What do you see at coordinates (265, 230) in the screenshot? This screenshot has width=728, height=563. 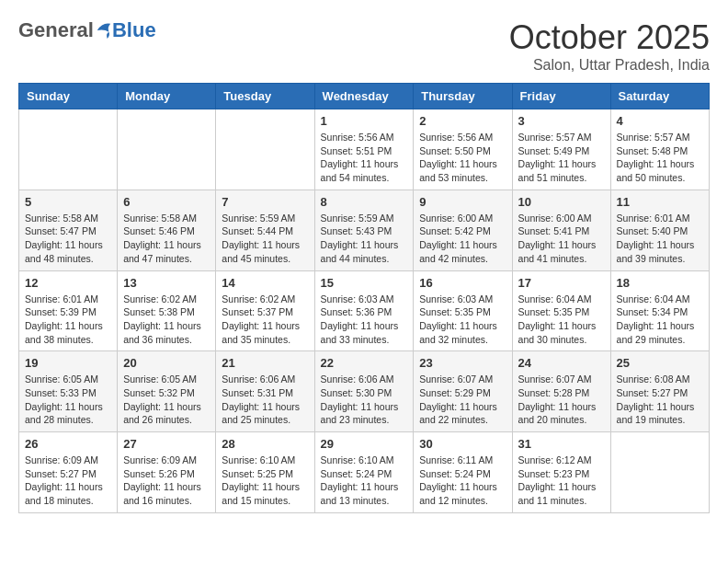 I see `calendar-cell: 7Sunrise: 5:59 AM Sunset: 5:44 PM Daylig…` at bounding box center [265, 230].